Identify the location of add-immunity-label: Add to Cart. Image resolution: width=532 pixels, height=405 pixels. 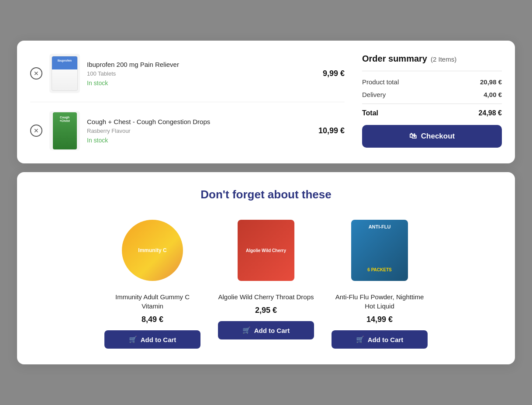
(159, 340).